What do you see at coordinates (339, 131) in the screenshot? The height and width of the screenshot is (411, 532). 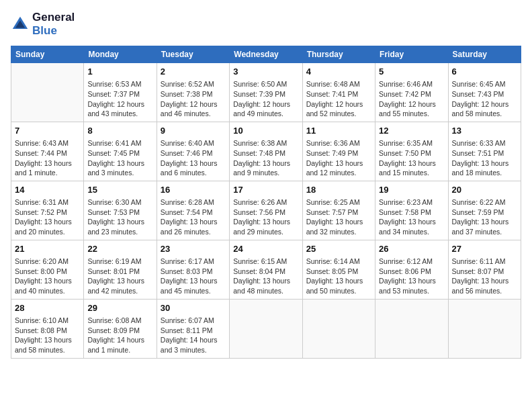 I see `day-number: 11` at bounding box center [339, 131].